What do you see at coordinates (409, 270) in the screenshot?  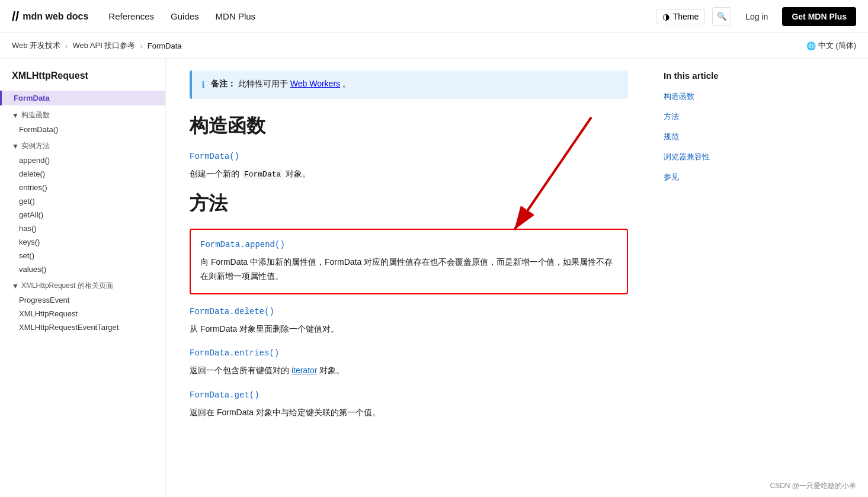 I see `method-append-description: 向 FormData 中添加新的属性值，FormData 对应的属性值存在也不会…` at bounding box center [409, 270].